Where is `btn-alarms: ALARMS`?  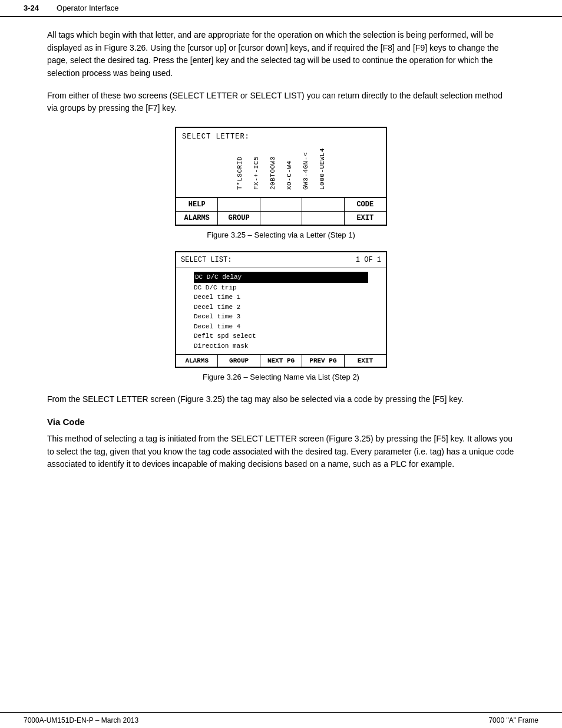 btn-alarms: ALARMS is located at coordinates (197, 218).